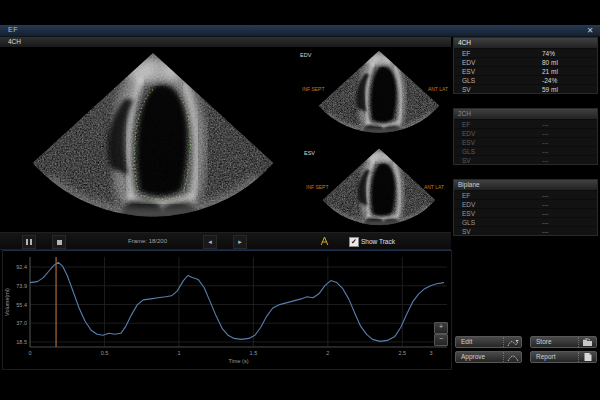 The image size is (600, 400). What do you see at coordinates (488, 342) in the screenshot?
I see `edit-button: Edit` at bounding box center [488, 342].